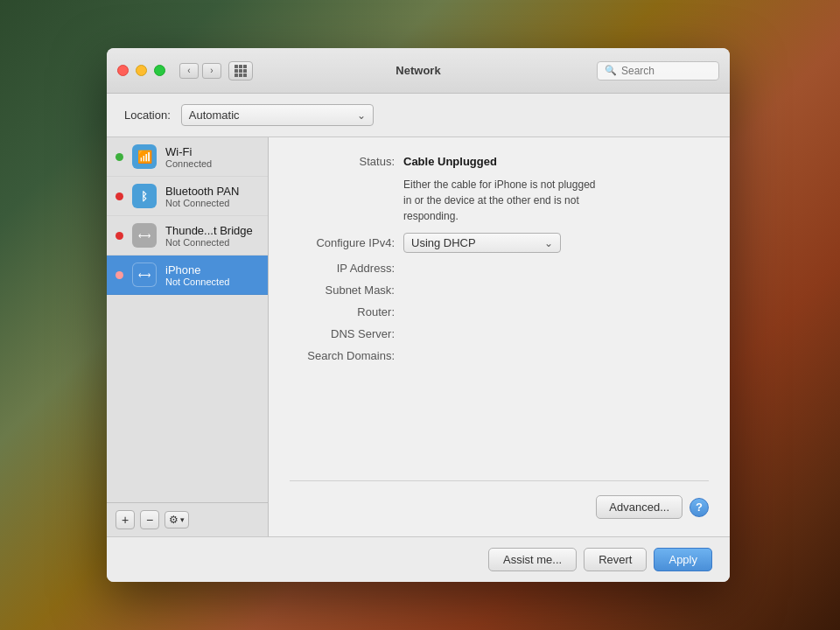 Image resolution: width=840 pixels, height=630 pixels. I want to click on bluetooth-icon-bg: ᛒ, so click(144, 196).